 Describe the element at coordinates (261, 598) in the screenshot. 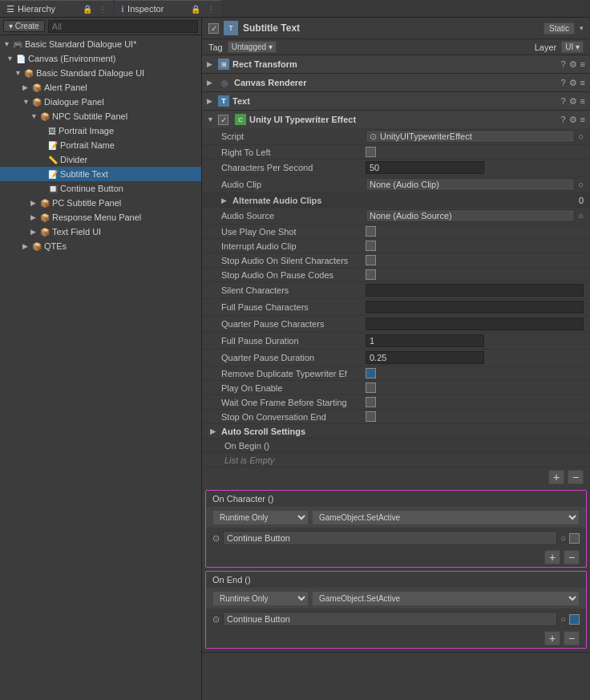

I see `on-end-timing-select: Runtime Only` at that location.